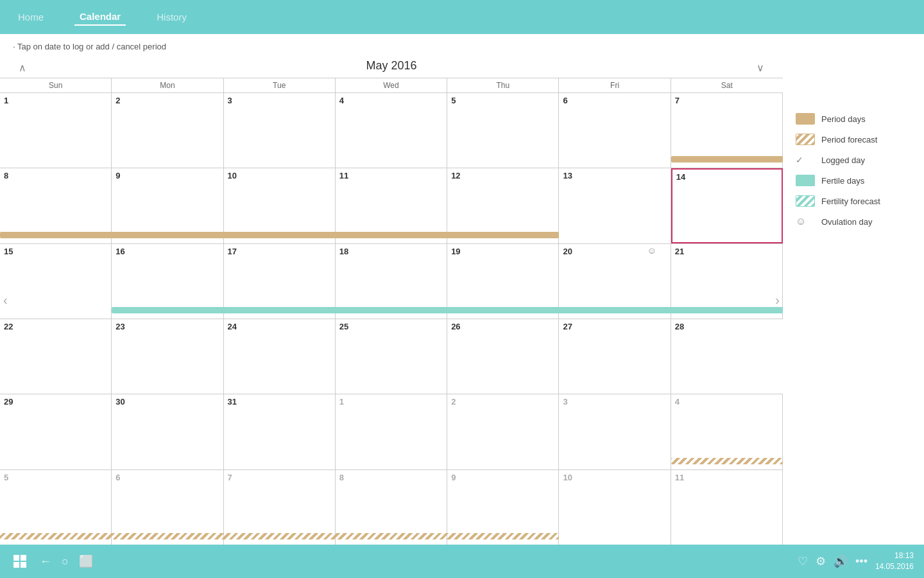 The width and height of the screenshot is (924, 578). Describe the element at coordinates (391, 507) in the screenshot. I see `calendar-row: 567891011` at that location.